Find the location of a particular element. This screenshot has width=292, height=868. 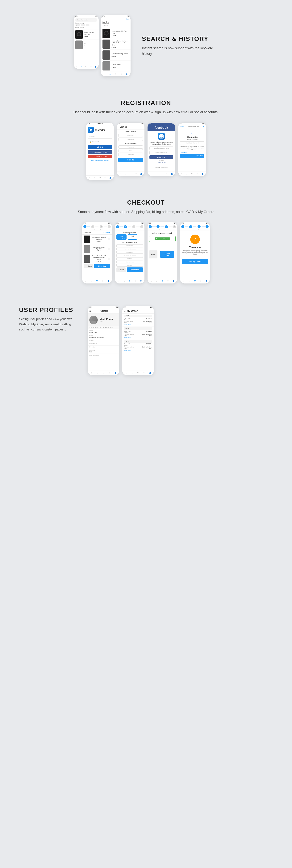

nav-wishlist-r1: ♡ is located at coordinates (105, 178).